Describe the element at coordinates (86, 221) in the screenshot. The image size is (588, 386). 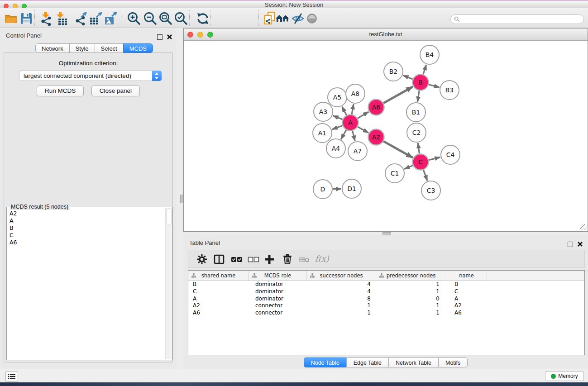
I see `mcds-result-item: A` at that location.